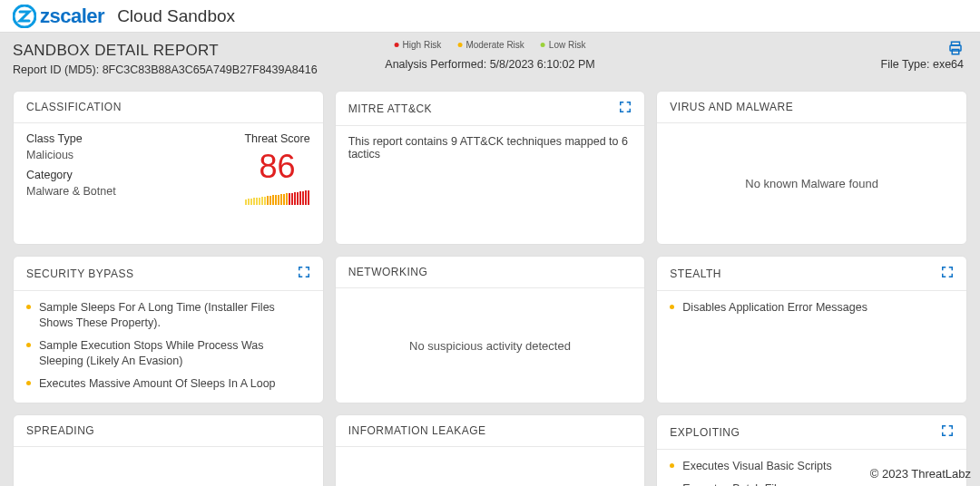 Image resolution: width=980 pixels, height=486 pixels. Describe the element at coordinates (71, 183) in the screenshot. I see `classification-details: Class Type Malicious Category Malware & …` at that location.